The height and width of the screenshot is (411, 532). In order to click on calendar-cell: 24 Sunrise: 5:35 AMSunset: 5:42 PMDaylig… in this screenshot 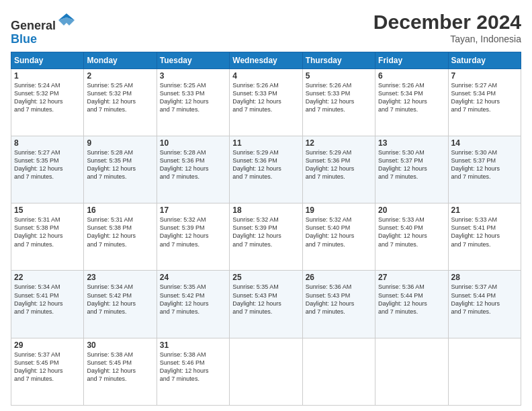, I will do `click(193, 304)`.